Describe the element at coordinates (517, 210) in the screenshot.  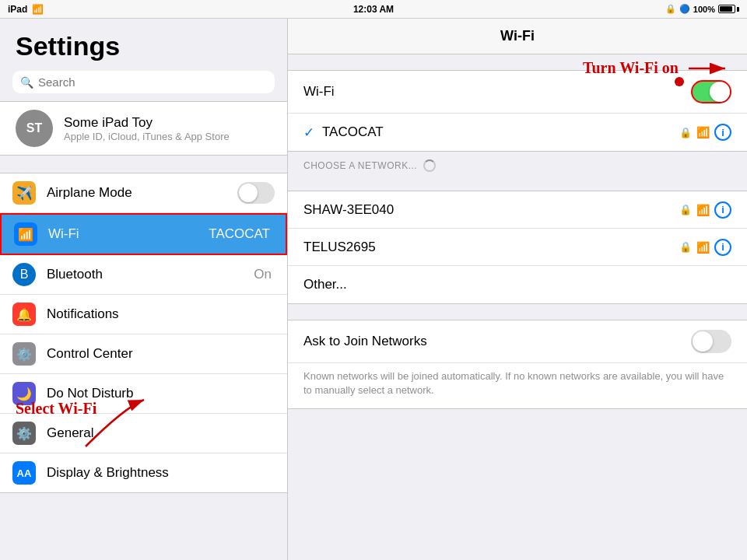
I see `network-row-shaw: SHAW-3EE040 🔒 📶 i` at that location.